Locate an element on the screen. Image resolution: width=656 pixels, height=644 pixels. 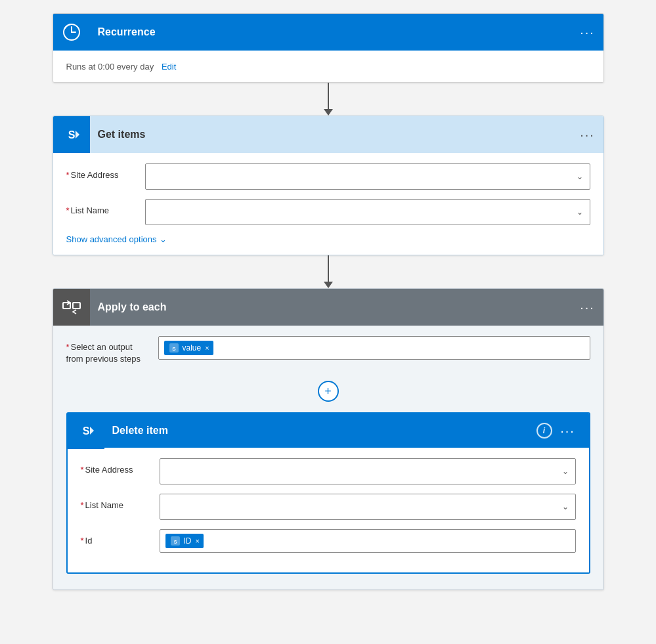
value-token-label: value is located at coordinates (192, 348).